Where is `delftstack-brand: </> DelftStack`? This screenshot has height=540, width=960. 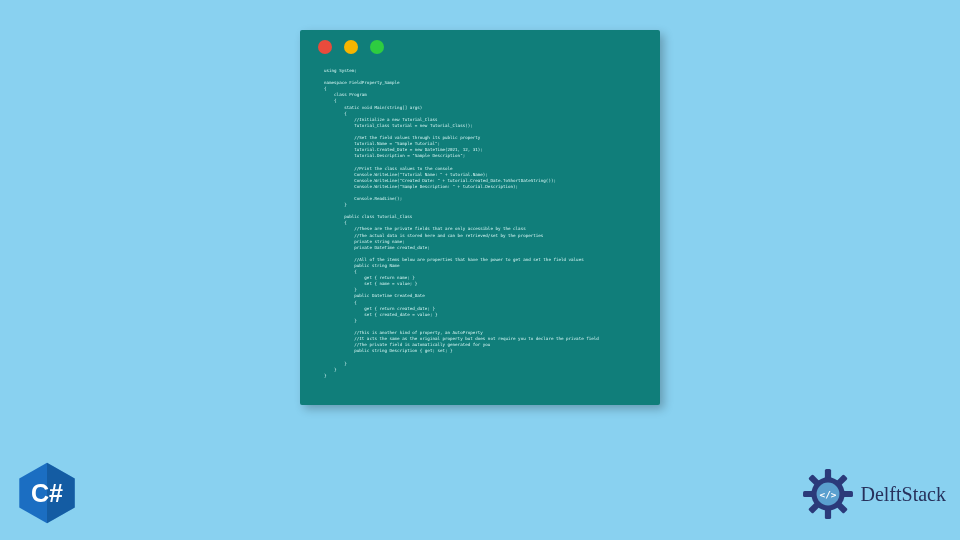
delftstack-brand: </> DelftStack is located at coordinates (874, 494).